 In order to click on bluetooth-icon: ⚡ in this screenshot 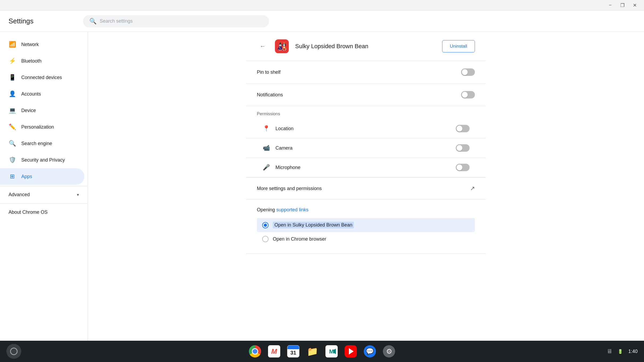, I will do `click(12, 61)`.